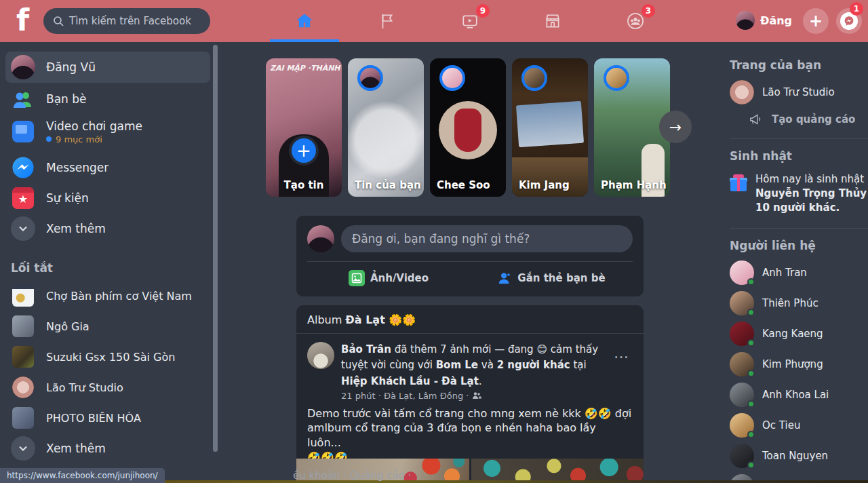 The width and height of the screenshot is (868, 483). What do you see at coordinates (76, 448) in the screenshot?
I see `shortcut-label: Xem thêm` at bounding box center [76, 448].